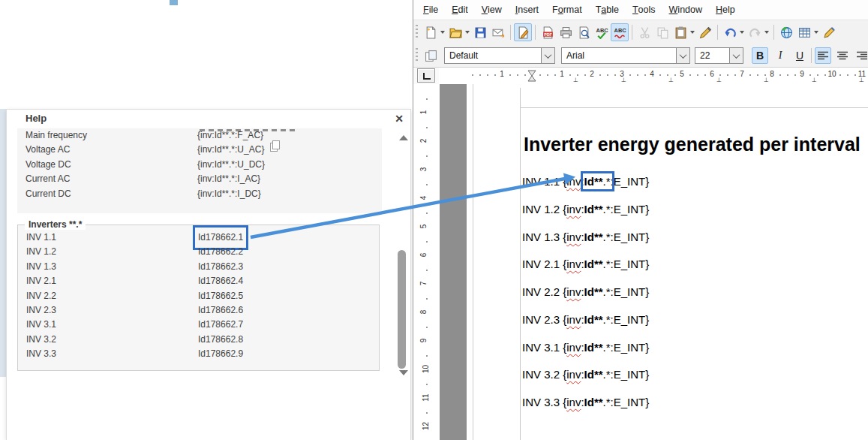 The width and height of the screenshot is (868, 440). What do you see at coordinates (500, 56) in the screenshot?
I see `paragraph-style-combo: Default` at bounding box center [500, 56].